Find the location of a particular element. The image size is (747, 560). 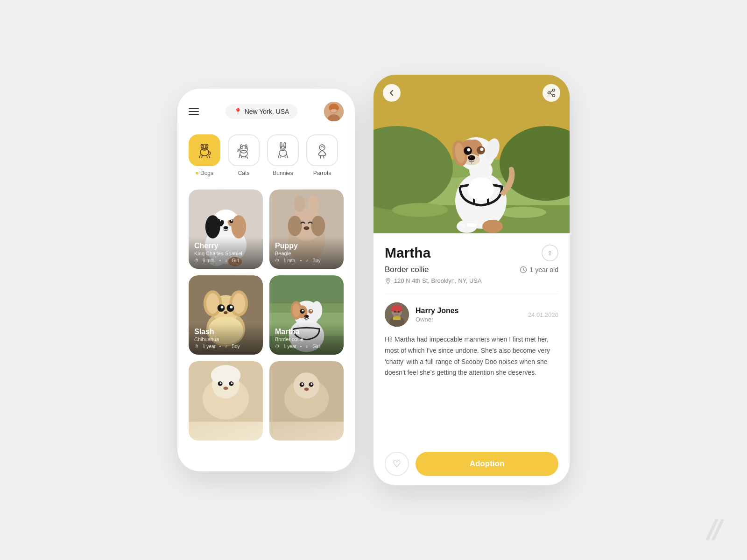

bunnies-icon-wrap is located at coordinates (283, 150).